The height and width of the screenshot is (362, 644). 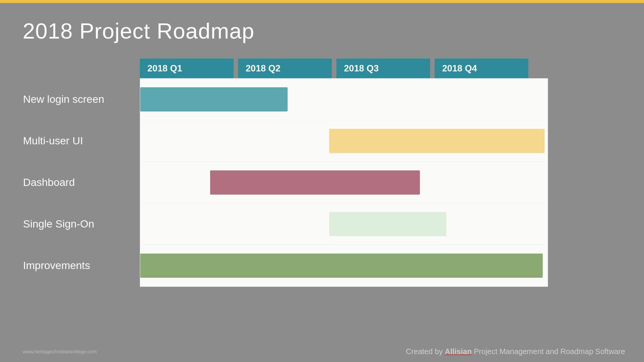 What do you see at coordinates (383, 68) in the screenshot?
I see `quarter-header-q3: 2018 Q3` at bounding box center [383, 68].